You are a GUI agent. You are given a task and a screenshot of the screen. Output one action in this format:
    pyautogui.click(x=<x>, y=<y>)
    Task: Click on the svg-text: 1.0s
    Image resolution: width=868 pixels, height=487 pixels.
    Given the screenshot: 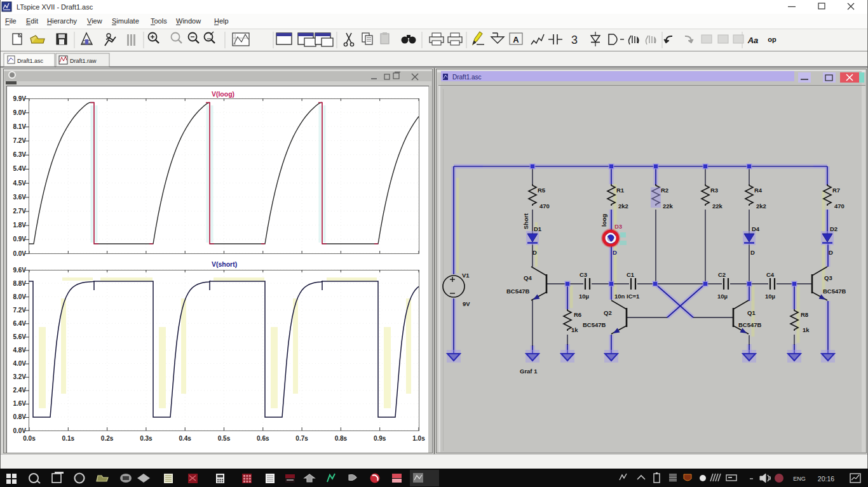 What is the action you would take?
    pyautogui.click(x=419, y=438)
    